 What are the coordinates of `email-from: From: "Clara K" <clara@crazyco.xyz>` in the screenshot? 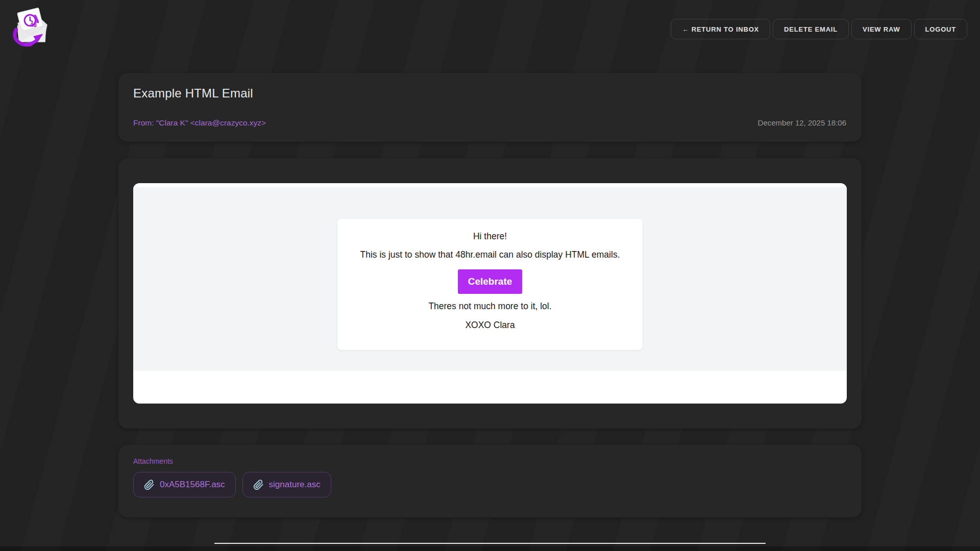 It's located at (200, 123).